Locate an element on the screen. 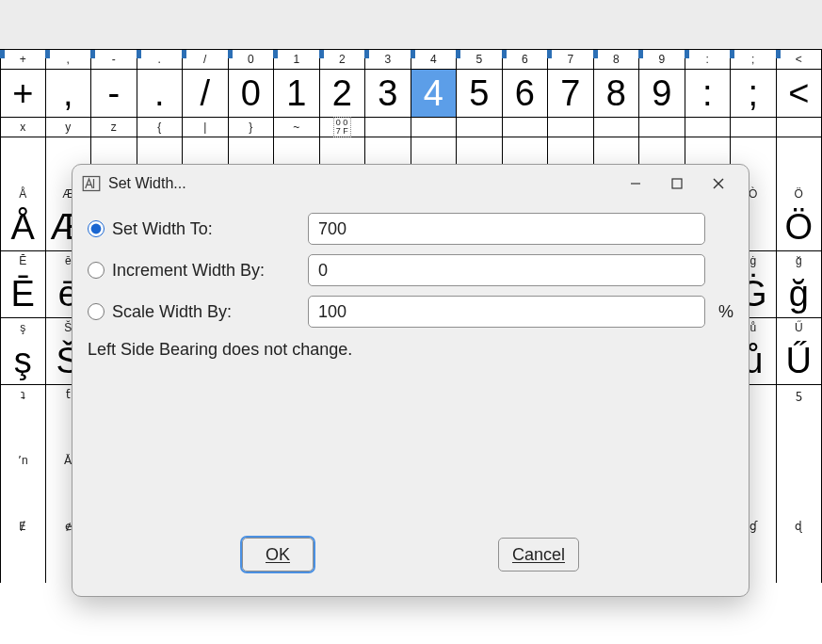  glyph-header-cell: . is located at coordinates (160, 59).